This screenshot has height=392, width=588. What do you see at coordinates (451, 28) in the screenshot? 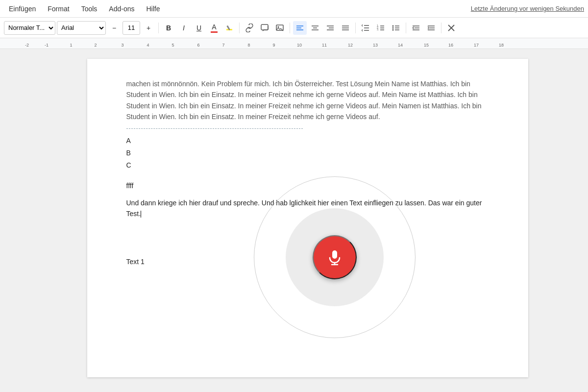
I see `clear-formatting-icon` at bounding box center [451, 28].